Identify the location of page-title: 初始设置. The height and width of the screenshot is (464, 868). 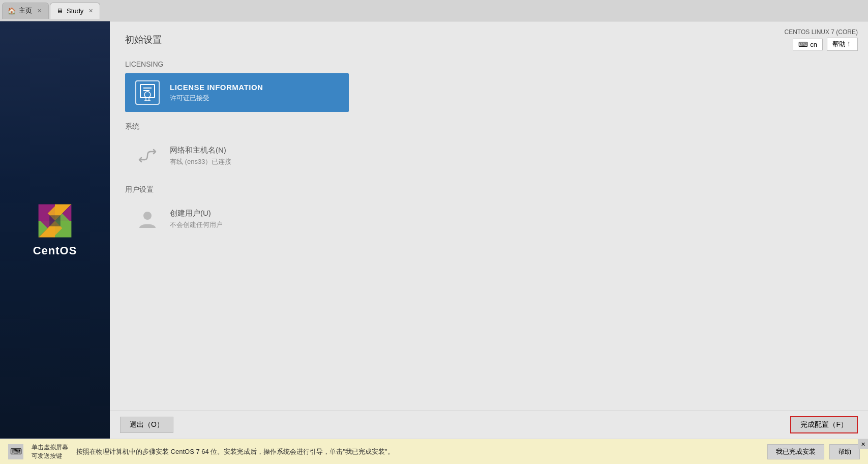
(143, 40).